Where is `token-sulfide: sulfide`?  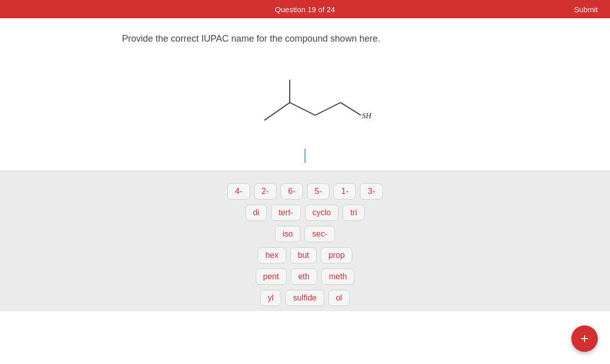 token-sulfide: sulfide is located at coordinates (304, 298).